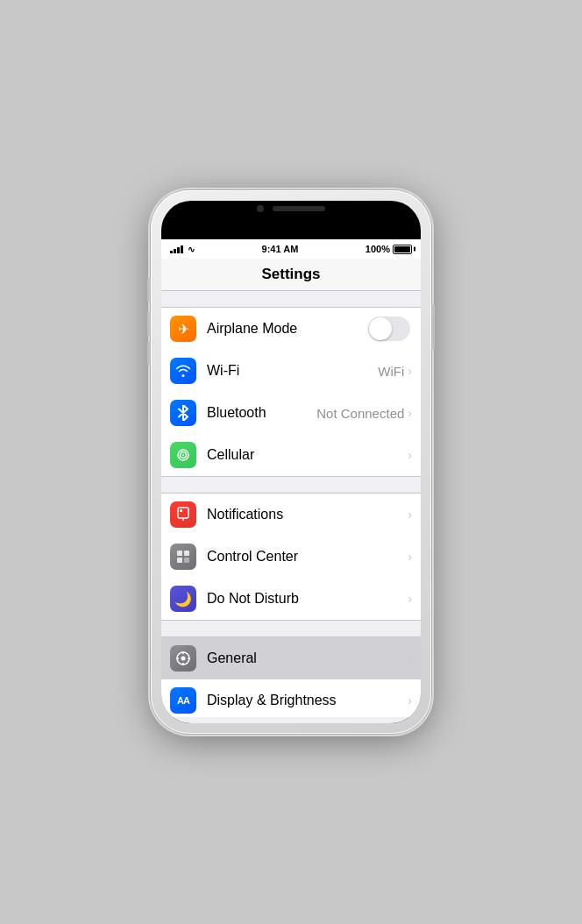  What do you see at coordinates (287, 329) in the screenshot?
I see `airplane-mode-label: Airplane Mode` at bounding box center [287, 329].